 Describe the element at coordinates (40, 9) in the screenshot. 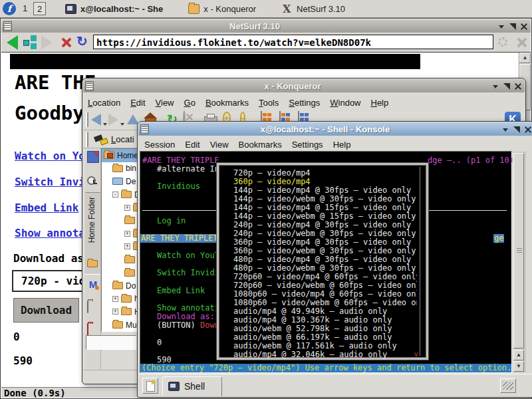

I see `workspace-button: 2` at that location.